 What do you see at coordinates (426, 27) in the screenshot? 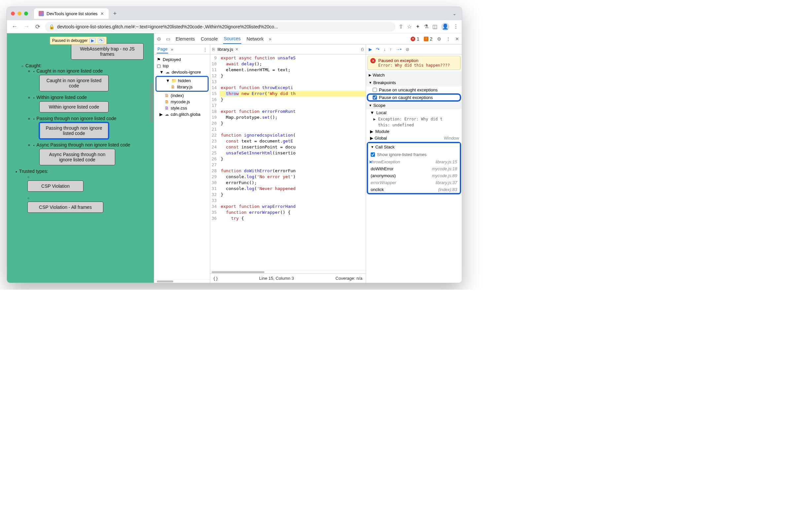
I see `labs-icon: ⚗` at bounding box center [426, 27].